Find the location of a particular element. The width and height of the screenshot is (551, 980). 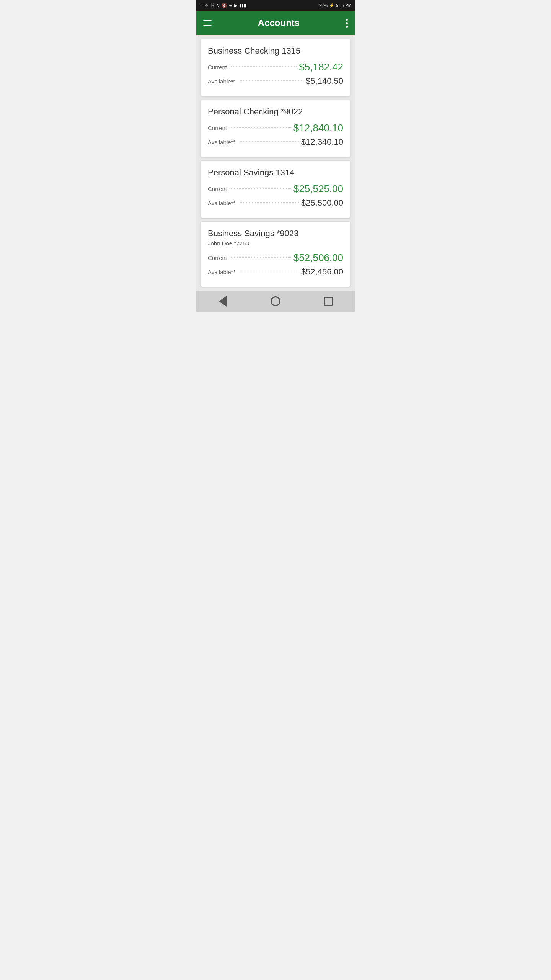

menu-button is located at coordinates (207, 23).